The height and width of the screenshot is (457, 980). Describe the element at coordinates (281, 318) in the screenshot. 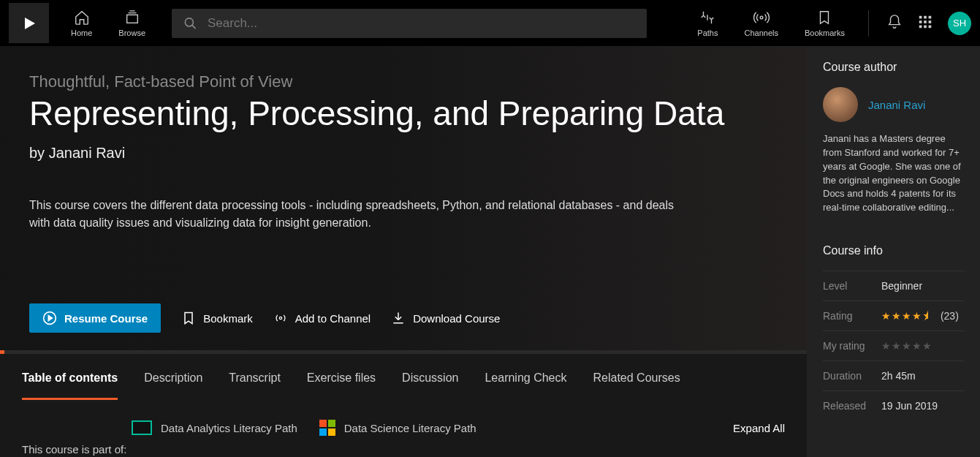

I see `broadcast-icon` at that location.